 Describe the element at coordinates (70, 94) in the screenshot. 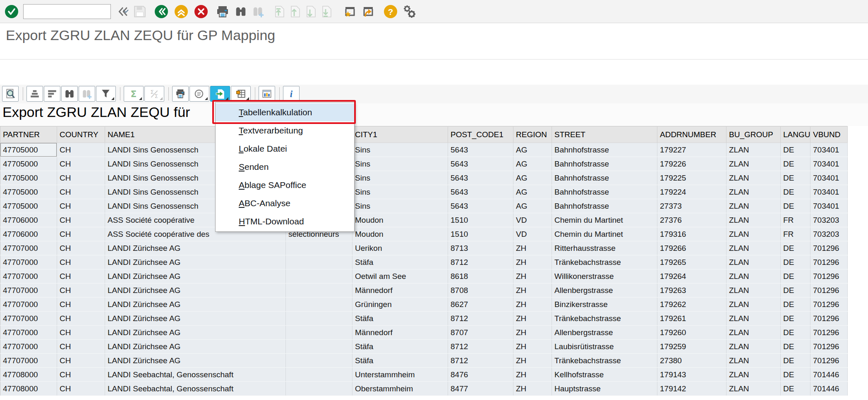

I see `find-button-alv` at that location.